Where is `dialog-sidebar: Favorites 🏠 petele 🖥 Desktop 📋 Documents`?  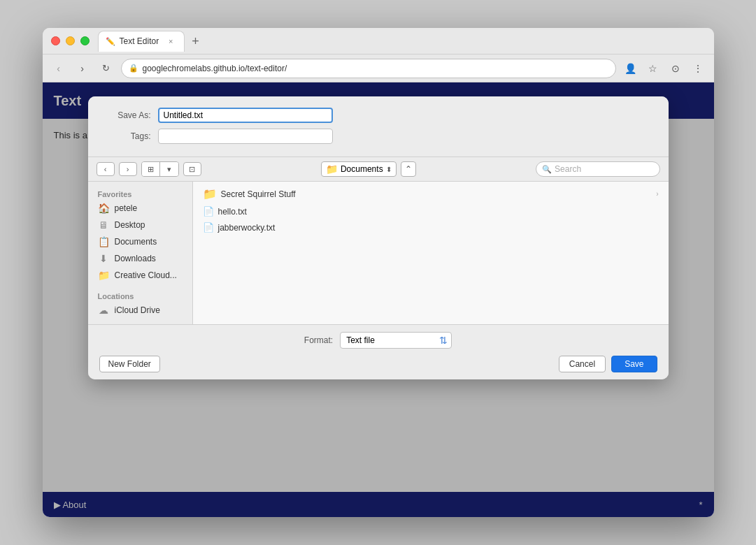 dialog-sidebar: Favorites 🏠 petele 🖥 Desktop 📋 Documents is located at coordinates (141, 253).